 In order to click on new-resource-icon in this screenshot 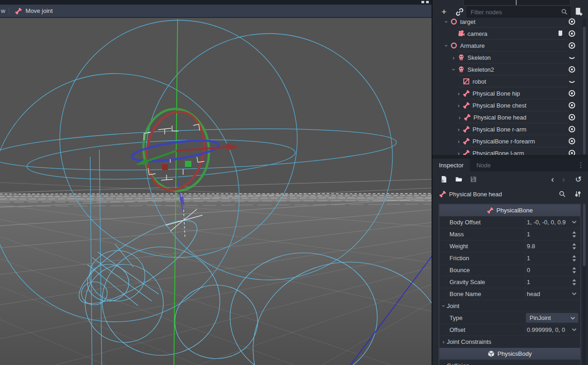, I will do `click(444, 179)`.